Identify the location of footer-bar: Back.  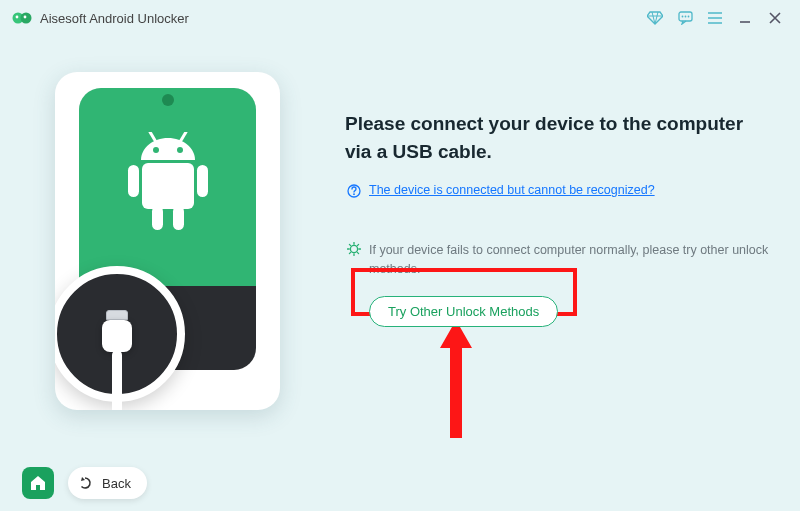
(400, 483).